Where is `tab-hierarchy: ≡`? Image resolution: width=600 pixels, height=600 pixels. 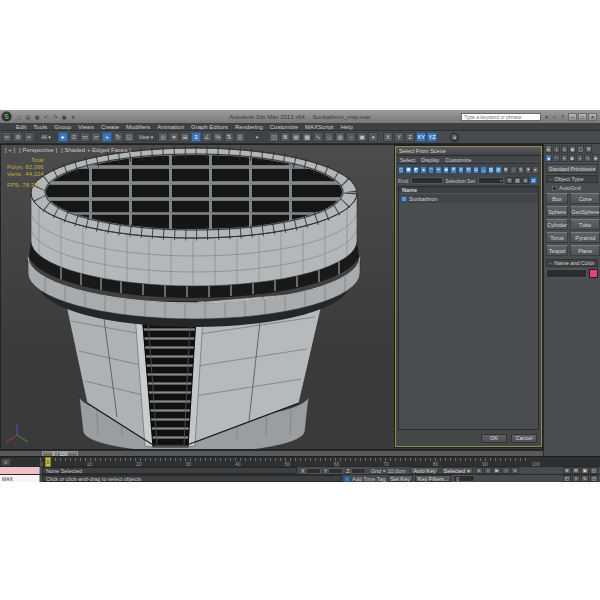 tab-hierarchy: ≡ is located at coordinates (564, 149).